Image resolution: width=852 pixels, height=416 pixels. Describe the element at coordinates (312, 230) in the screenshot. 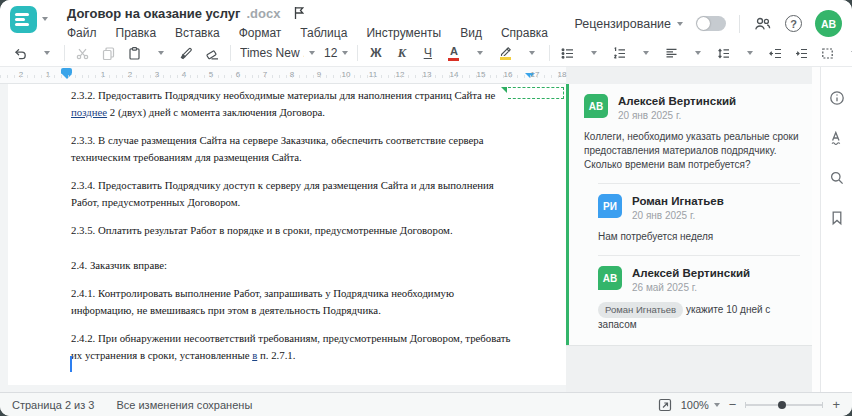

I see `paragraph: 2.3.5. Оплатить результат Работ в порядк…` at that location.